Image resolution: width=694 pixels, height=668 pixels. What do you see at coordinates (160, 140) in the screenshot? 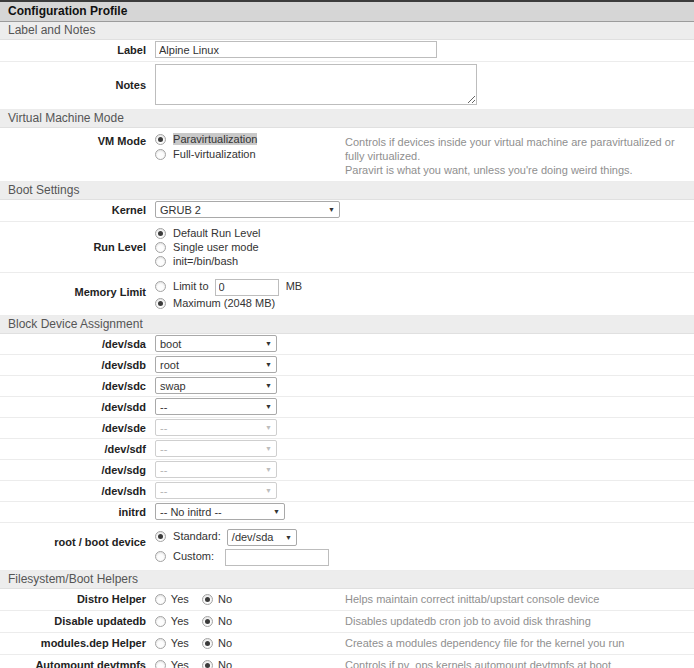
I see `vm-mode-paravirtualization-radio` at bounding box center [160, 140].